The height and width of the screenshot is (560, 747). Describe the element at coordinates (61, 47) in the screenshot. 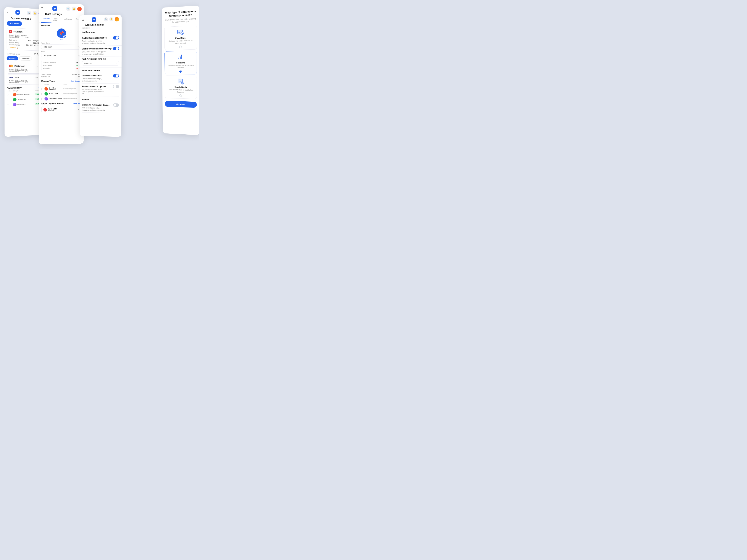

I see `ts-team-name-input: Filllo Team ✎` at that location.